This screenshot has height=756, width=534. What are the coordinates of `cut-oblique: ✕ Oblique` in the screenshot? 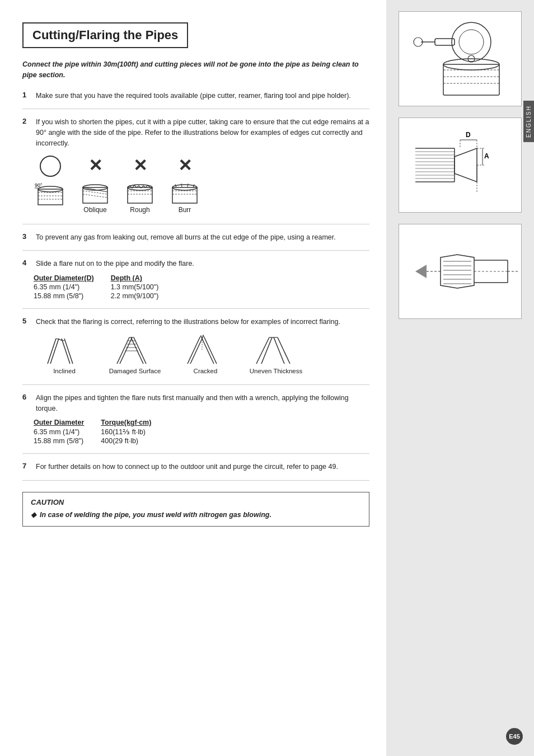 It's located at (95, 185).